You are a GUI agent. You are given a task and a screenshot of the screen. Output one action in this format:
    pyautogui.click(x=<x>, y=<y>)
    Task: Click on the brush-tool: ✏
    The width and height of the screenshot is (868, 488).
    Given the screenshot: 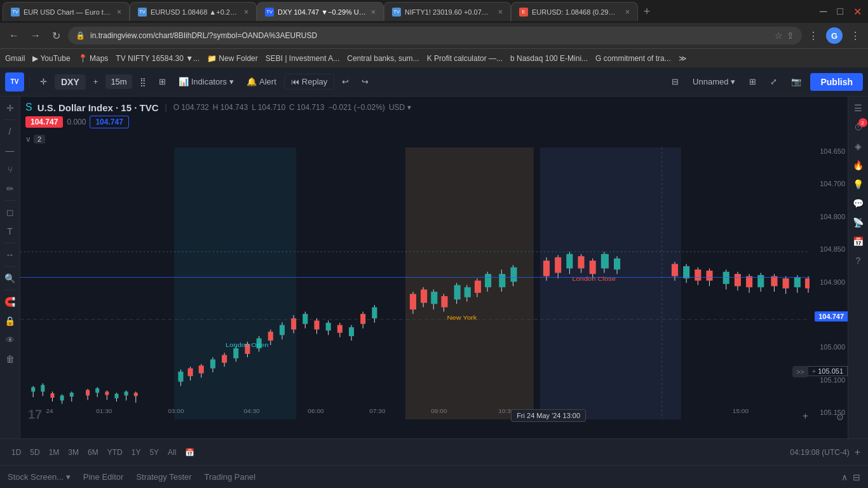 What is the action you would take?
    pyautogui.click(x=10, y=189)
    